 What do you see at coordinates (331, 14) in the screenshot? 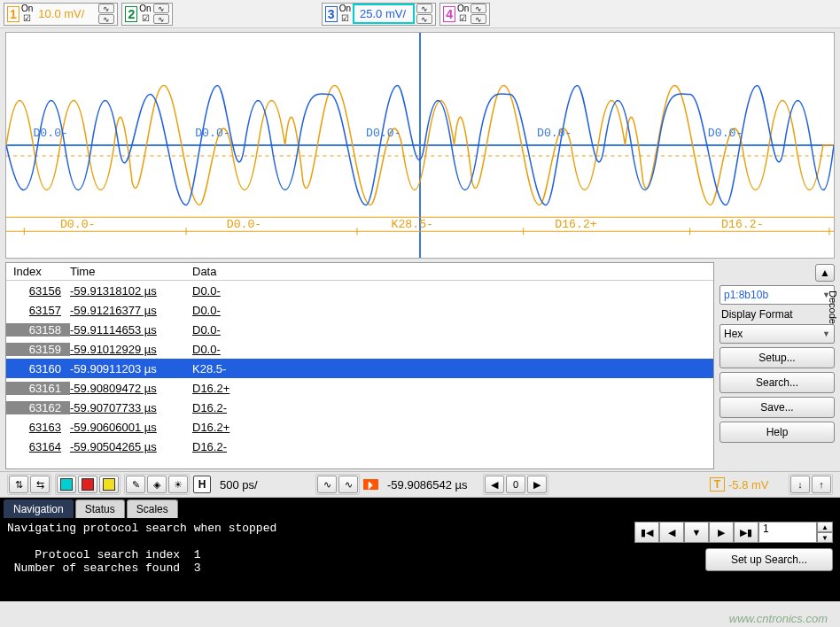
I see `channel-3-number: 3` at bounding box center [331, 14].